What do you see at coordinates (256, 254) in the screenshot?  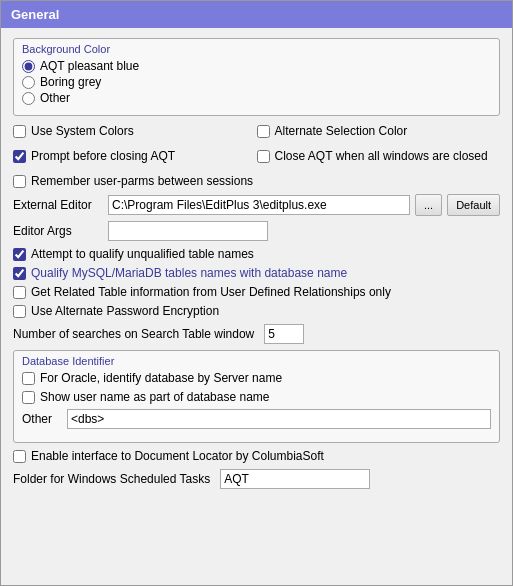 I see `attempt-qualify-row: Attempt to qualify unqualified table nam…` at bounding box center [256, 254].